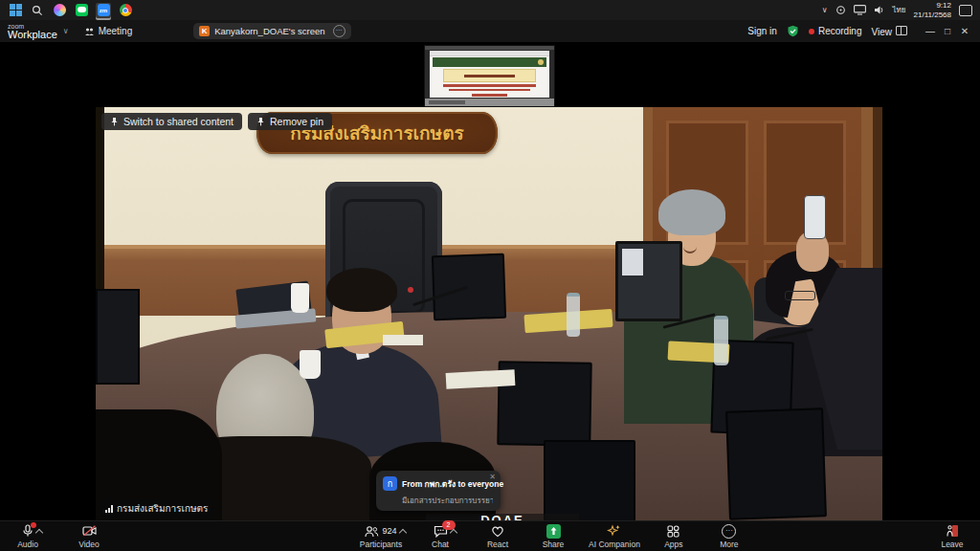  I want to click on monitor, so click(776, 463).